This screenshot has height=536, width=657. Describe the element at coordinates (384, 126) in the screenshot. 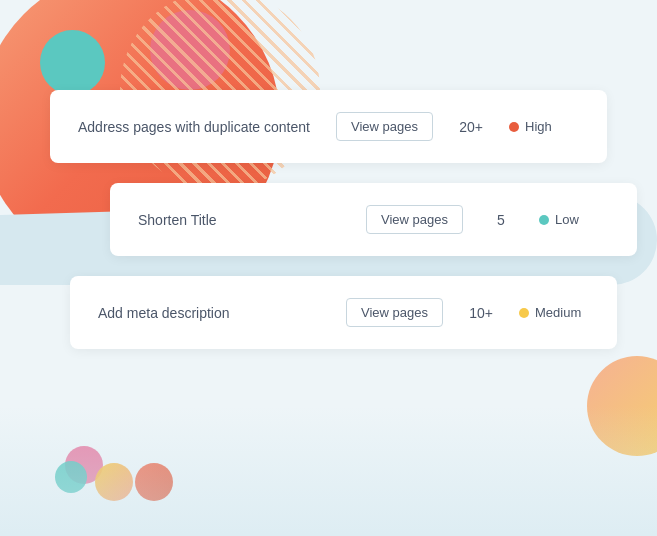

I see `view-pages-button-1: View pages` at that location.